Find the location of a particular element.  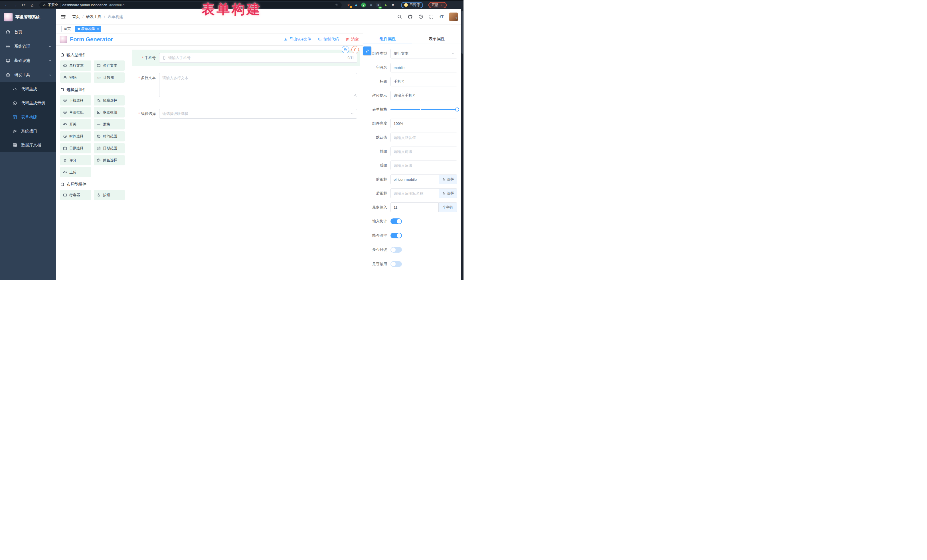

palette-item-time: 时间选择 is located at coordinates (76, 136).